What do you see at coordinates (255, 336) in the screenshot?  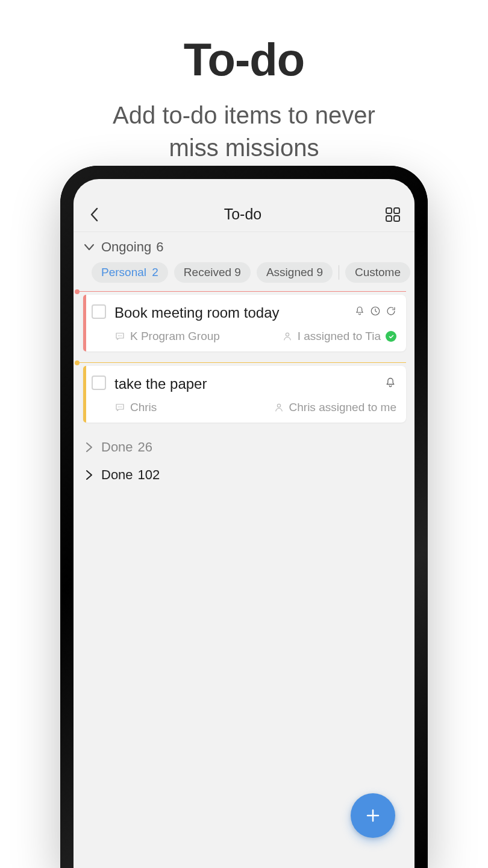 I see `todo-meta: K Program Group I assigned to Tia` at bounding box center [255, 336].